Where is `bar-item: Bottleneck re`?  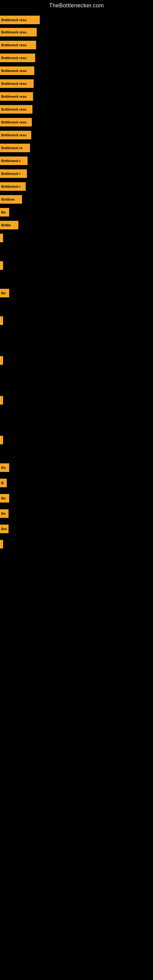 bar-item: Bottleneck re is located at coordinates (15, 148).